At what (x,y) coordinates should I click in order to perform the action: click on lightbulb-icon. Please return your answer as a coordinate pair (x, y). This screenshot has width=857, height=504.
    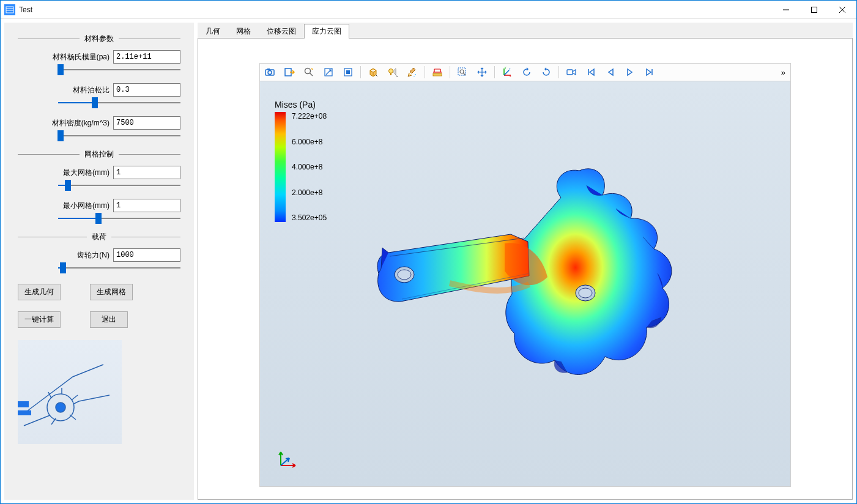
    Looking at the image, I should click on (393, 72).